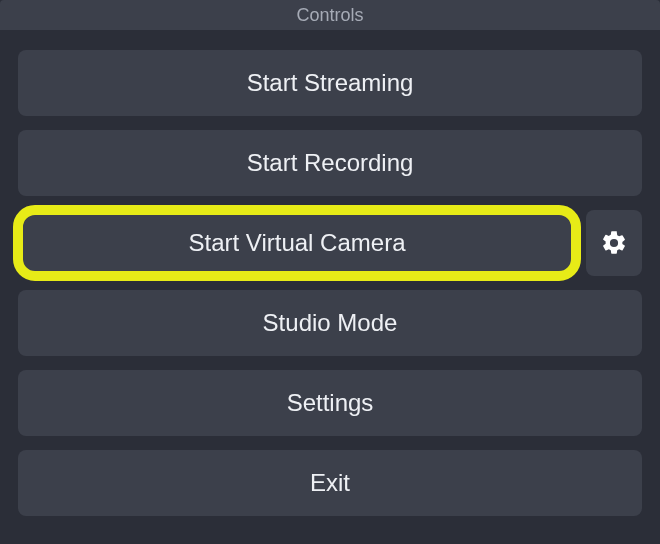  Describe the element at coordinates (614, 243) in the screenshot. I see `gear-icon` at that location.